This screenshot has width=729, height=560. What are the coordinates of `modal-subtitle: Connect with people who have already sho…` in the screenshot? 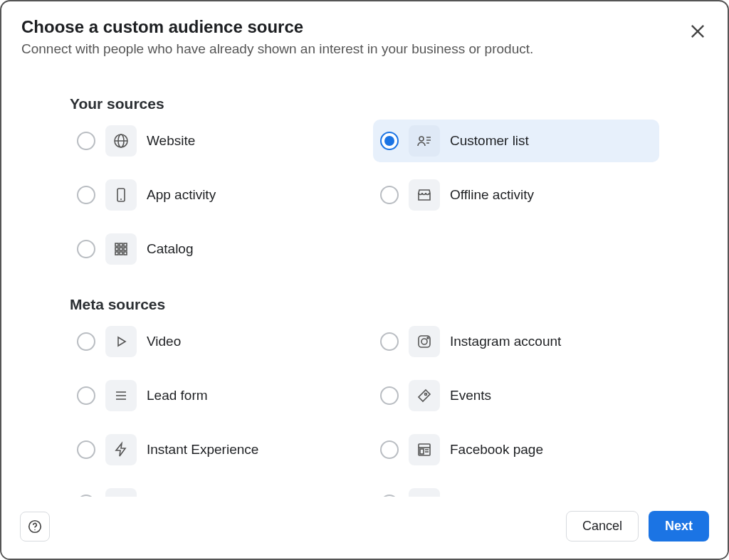 It's located at (364, 49).